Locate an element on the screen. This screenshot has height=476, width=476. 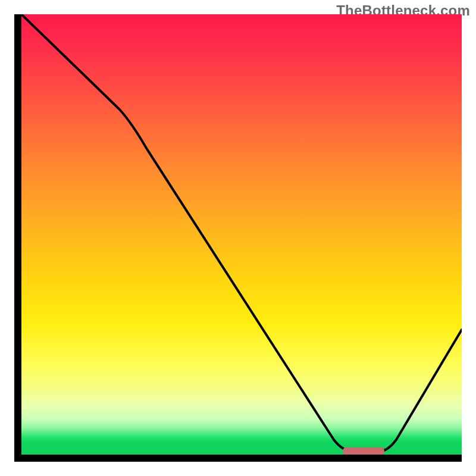
optimal-range-marker is located at coordinates (364, 451).